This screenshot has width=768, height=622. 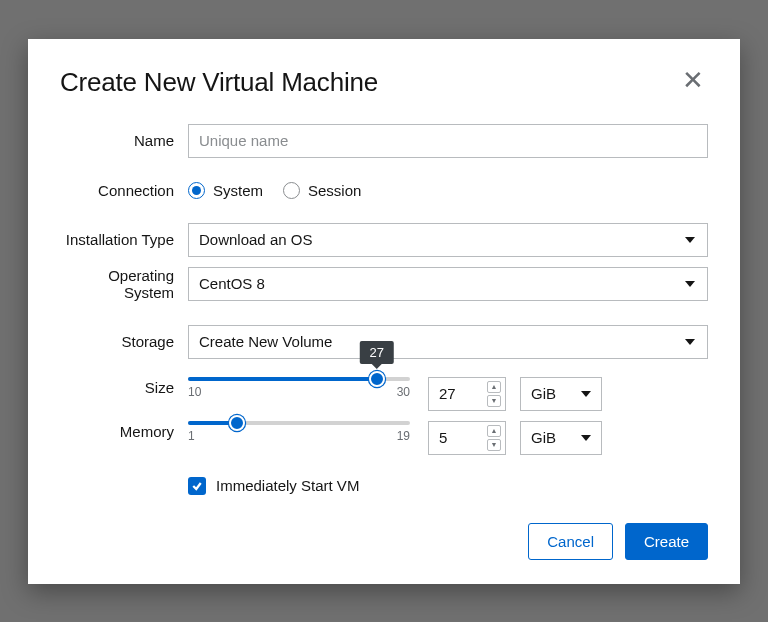 I want to click on row-name: Name, so click(x=384, y=141).